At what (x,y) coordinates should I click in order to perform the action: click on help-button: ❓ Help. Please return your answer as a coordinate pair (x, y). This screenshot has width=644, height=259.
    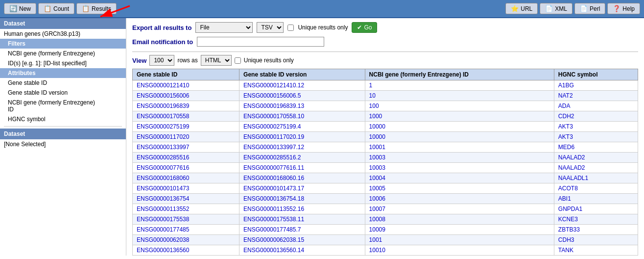
    Looking at the image, I should click on (624, 9).